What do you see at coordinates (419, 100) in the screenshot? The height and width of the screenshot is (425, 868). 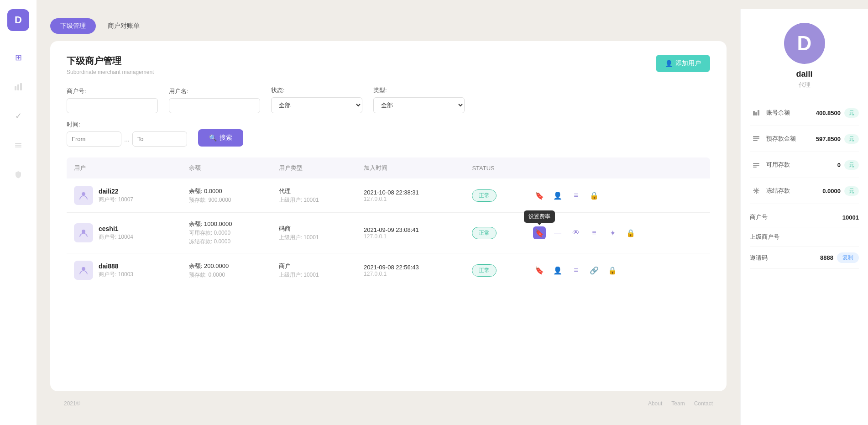 I see `type-filter: 类型: 全部 代理 码商 商户` at bounding box center [419, 100].